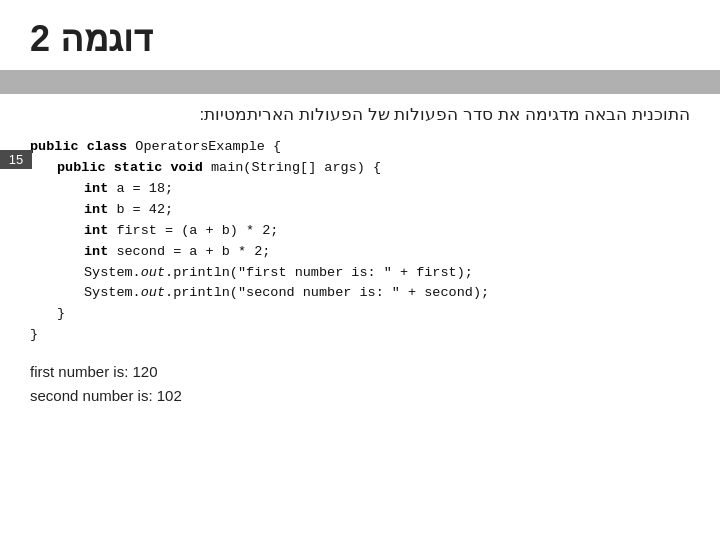  Describe the element at coordinates (387, 210) in the screenshot. I see `code-line-4: int b = 42;` at that location.